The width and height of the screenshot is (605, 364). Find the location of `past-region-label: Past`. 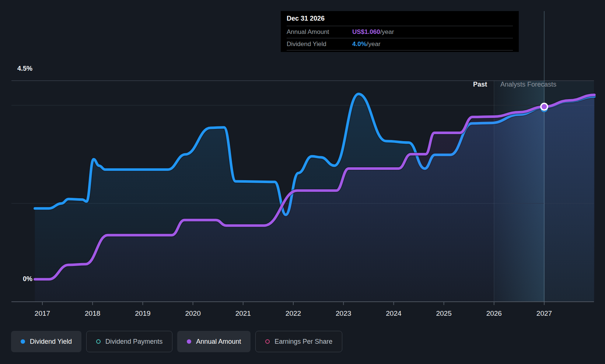

past-region-label: Past is located at coordinates (450, 85).